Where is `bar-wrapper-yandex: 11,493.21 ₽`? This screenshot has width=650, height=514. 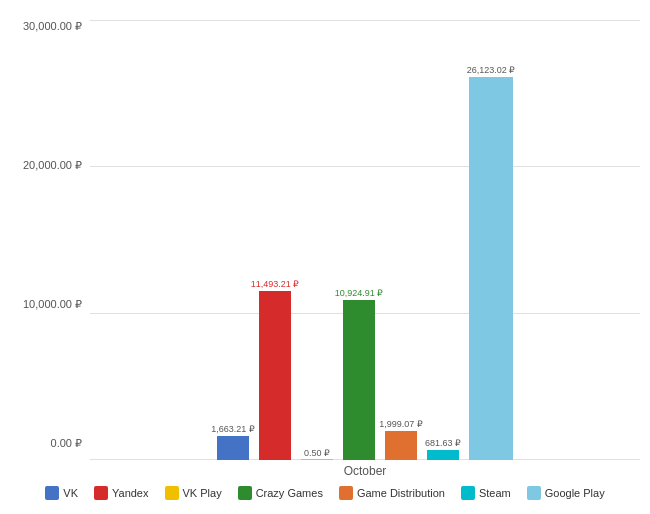
bar-wrapper-yandex: 11,493.21 ₽ is located at coordinates (275, 240).